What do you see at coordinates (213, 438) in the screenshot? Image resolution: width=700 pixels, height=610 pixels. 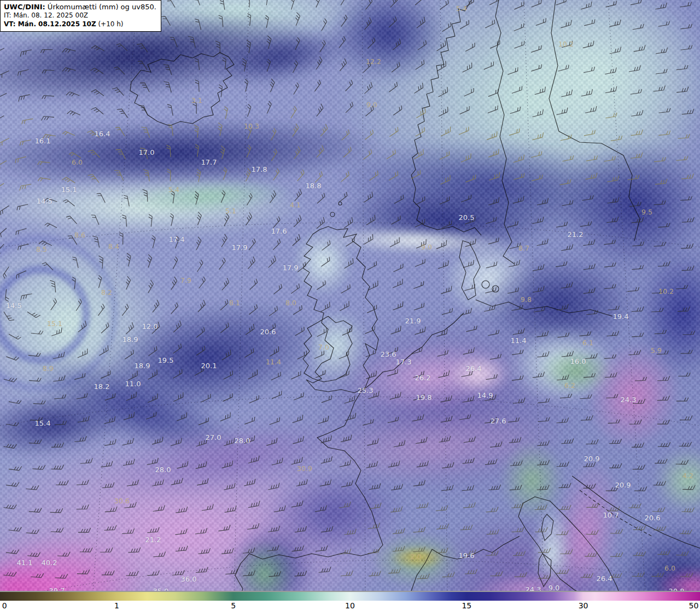 I see `map-value-label: 27.0` at bounding box center [213, 438].